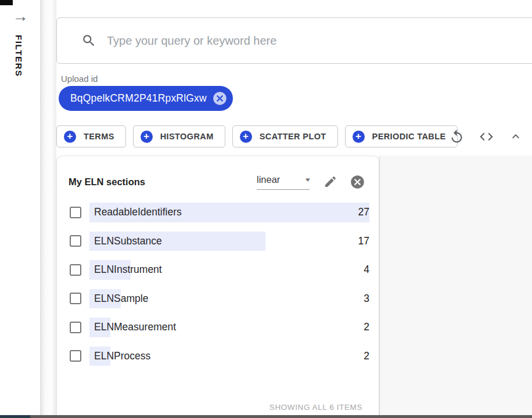 This screenshot has width=532, height=418. What do you see at coordinates (220, 356) in the screenshot?
I see `list-item: ELNProcess 2` at bounding box center [220, 356].